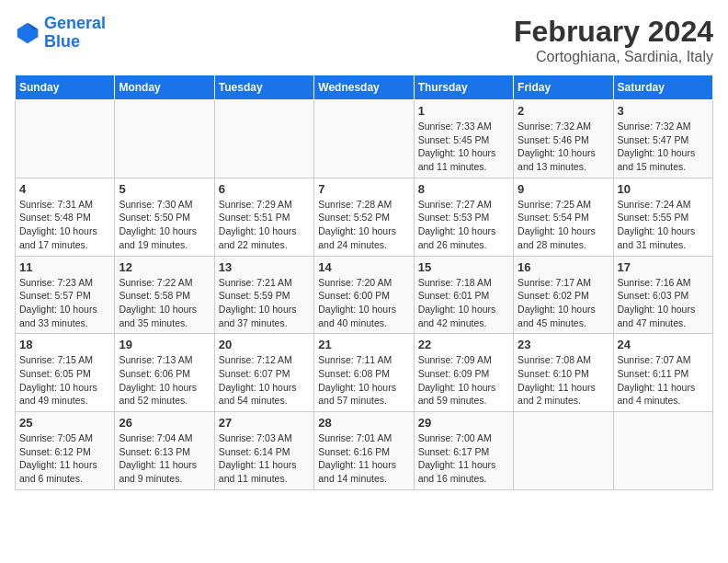  Describe the element at coordinates (164, 381) in the screenshot. I see `day-info: Sunrise: 7:13 AM Sunset: 6:06 PM Dayligh…` at that location.